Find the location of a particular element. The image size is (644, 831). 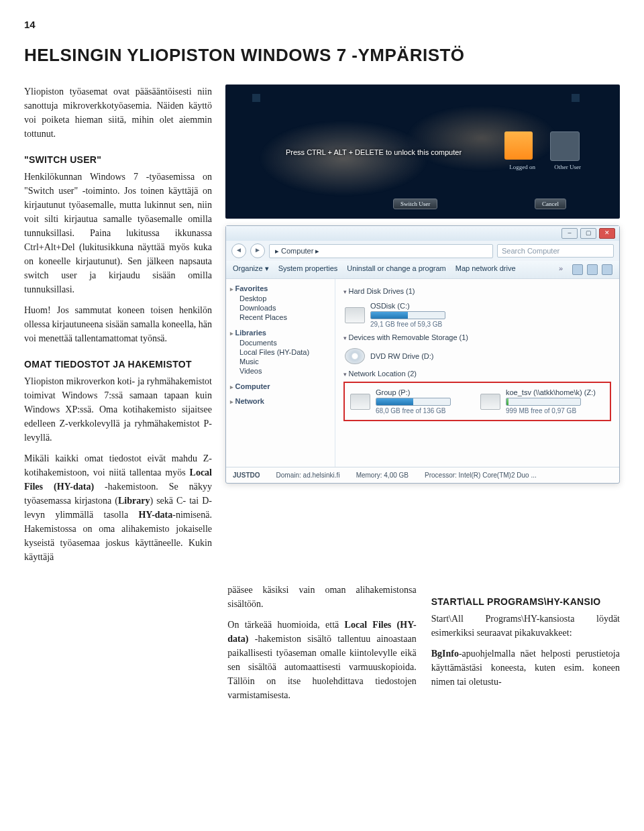

drive-name: koe_tsv (\\atkk\home\k) (Z:) is located at coordinates (551, 392).